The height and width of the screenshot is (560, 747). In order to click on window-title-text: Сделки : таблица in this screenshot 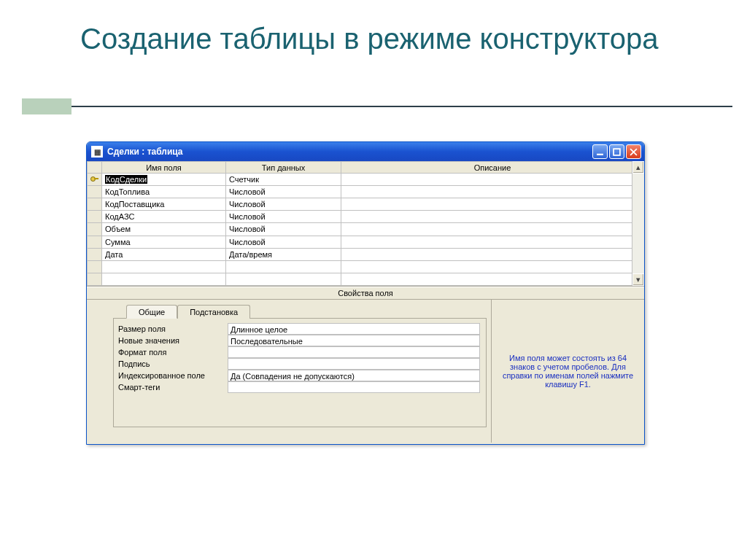, I will do `click(350, 152)`.